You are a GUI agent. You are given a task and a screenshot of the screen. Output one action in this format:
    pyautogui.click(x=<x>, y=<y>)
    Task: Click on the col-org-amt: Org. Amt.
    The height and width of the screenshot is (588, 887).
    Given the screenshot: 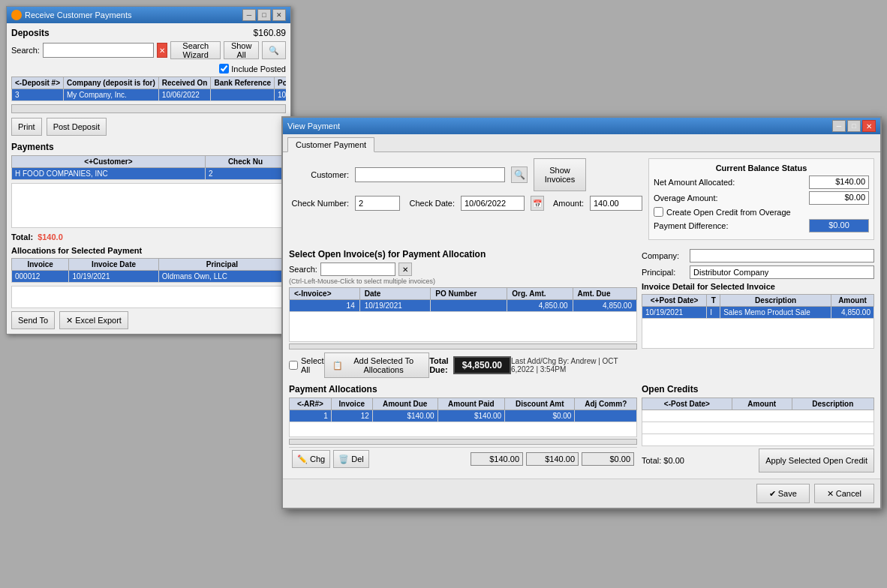 What is the action you would take?
    pyautogui.click(x=540, y=294)
    